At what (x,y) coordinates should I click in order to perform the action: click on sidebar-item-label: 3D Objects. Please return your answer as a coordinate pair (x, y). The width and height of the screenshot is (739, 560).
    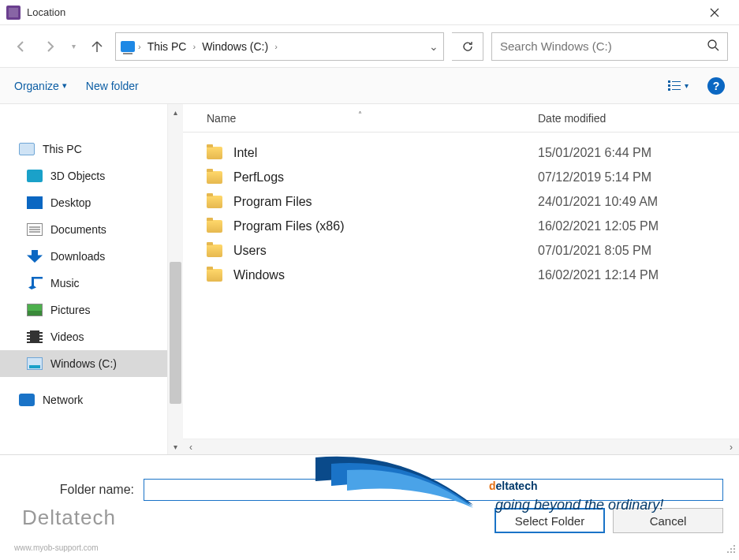
    Looking at the image, I should click on (77, 176).